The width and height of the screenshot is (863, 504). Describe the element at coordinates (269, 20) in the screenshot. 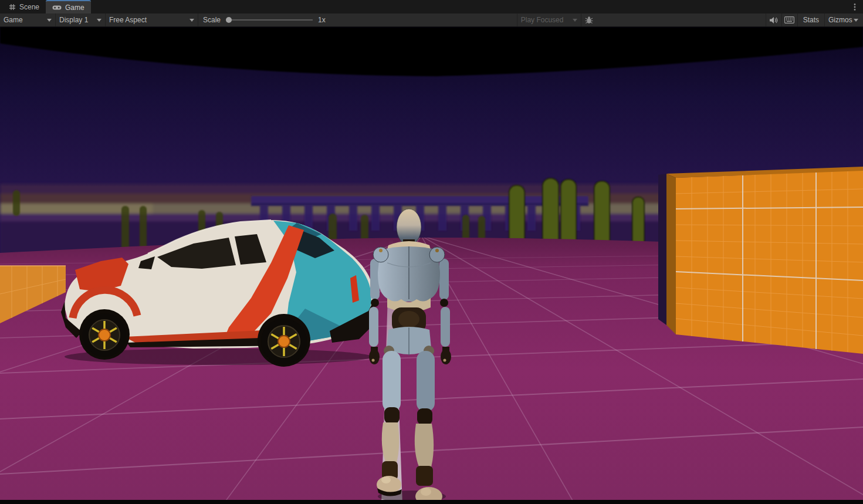

I see `scale-slider-track` at that location.